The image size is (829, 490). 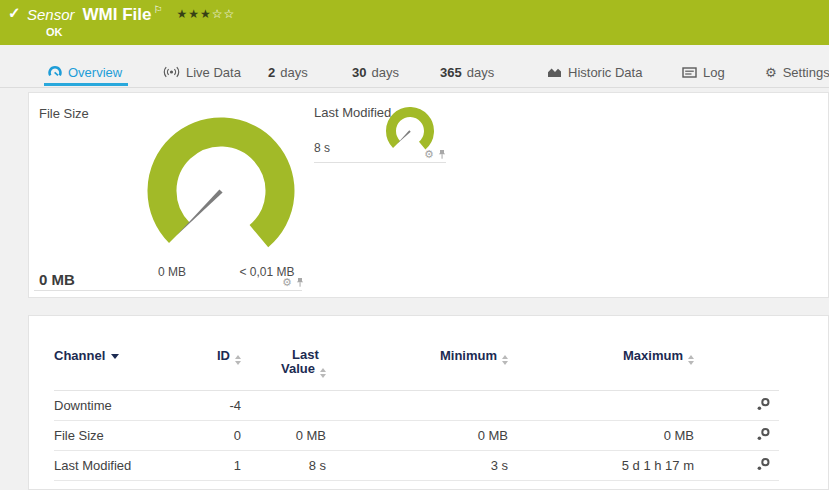 What do you see at coordinates (54, 32) in the screenshot?
I see `status-badge: OK` at bounding box center [54, 32].